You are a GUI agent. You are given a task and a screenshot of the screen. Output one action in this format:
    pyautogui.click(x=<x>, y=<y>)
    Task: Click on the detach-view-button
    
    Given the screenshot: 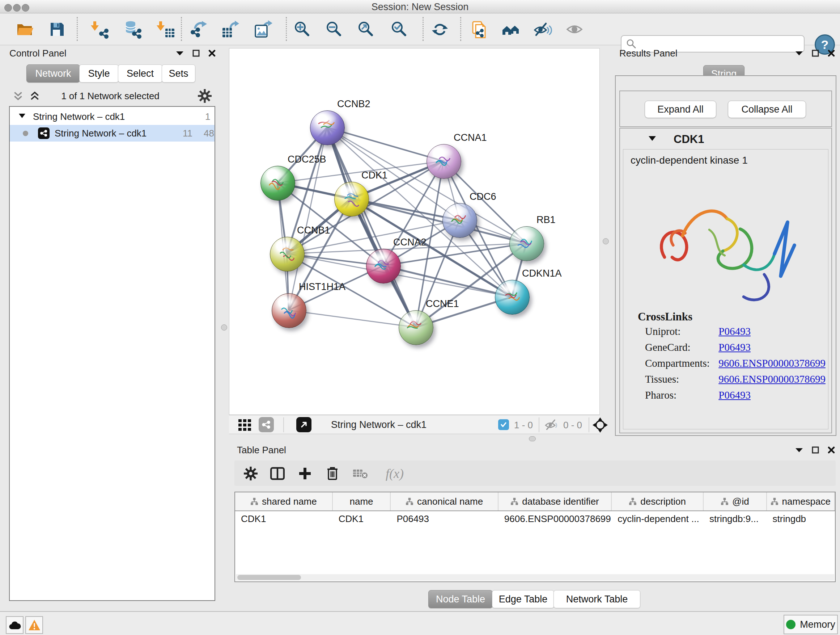 What is the action you would take?
    pyautogui.click(x=304, y=424)
    